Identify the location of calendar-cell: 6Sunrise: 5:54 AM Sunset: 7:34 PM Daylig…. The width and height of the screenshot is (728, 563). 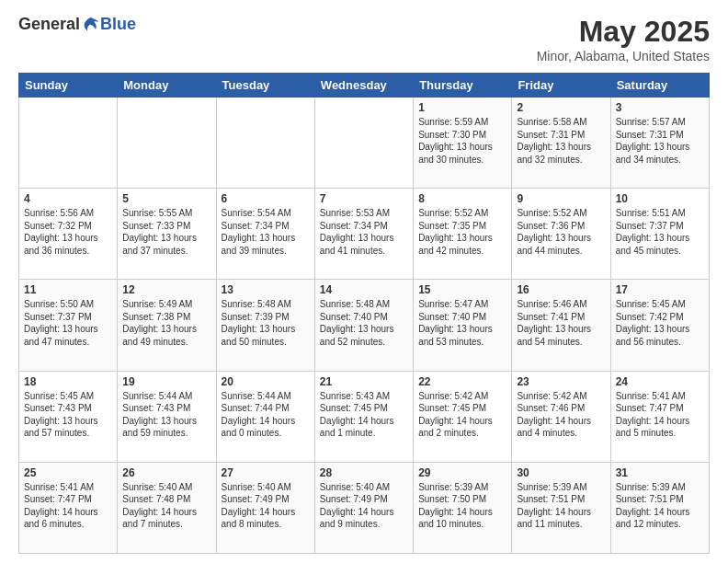
(265, 234).